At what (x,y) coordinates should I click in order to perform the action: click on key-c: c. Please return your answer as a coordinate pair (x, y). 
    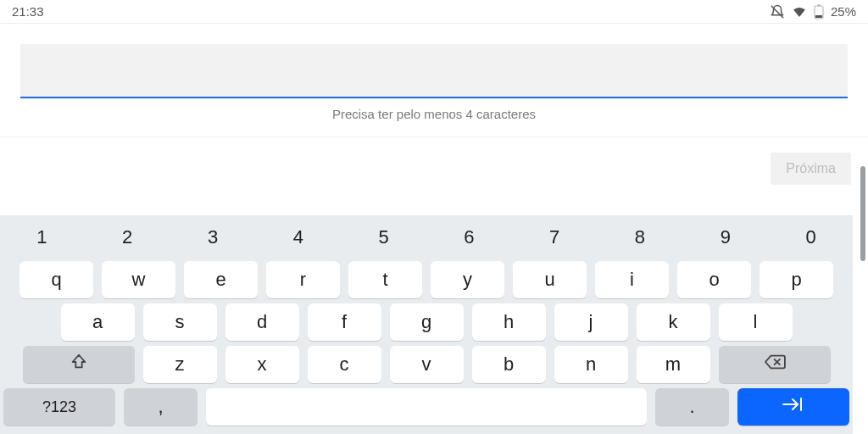
    Looking at the image, I should click on (344, 364).